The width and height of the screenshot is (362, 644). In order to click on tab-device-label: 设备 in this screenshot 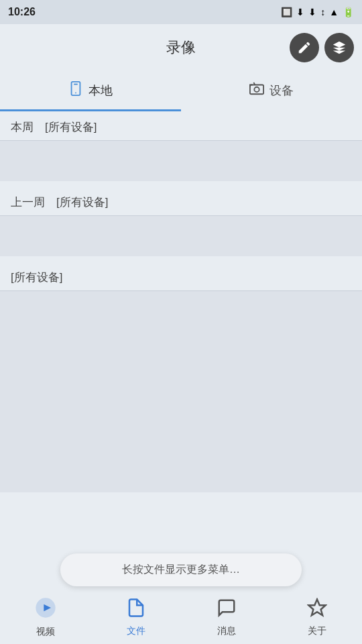, I will do `click(282, 91)`.